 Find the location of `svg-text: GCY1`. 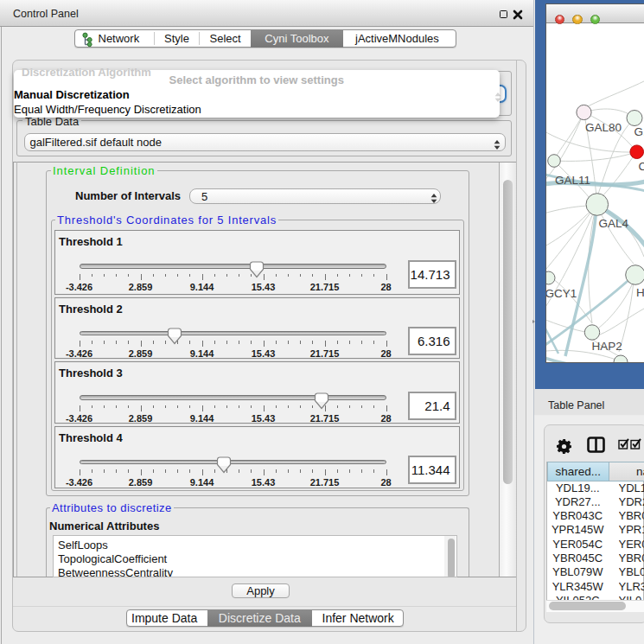

svg-text: GCY1 is located at coordinates (562, 294).